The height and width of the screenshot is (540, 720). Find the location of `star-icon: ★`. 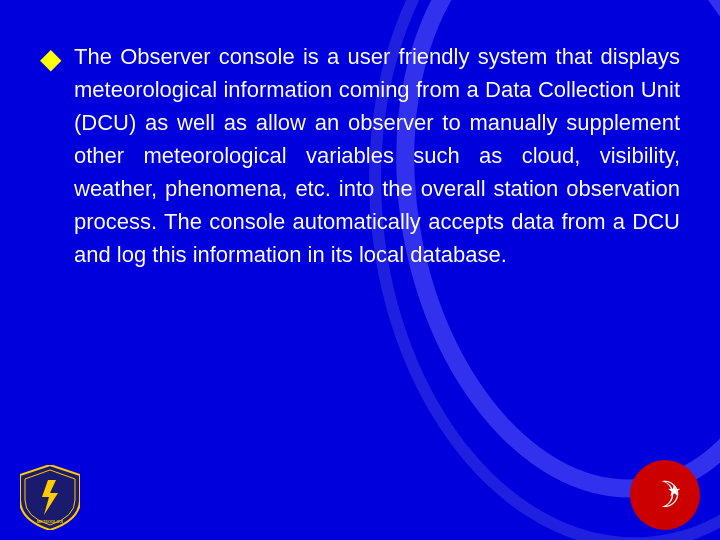

star-icon: ★ is located at coordinates (674, 490).